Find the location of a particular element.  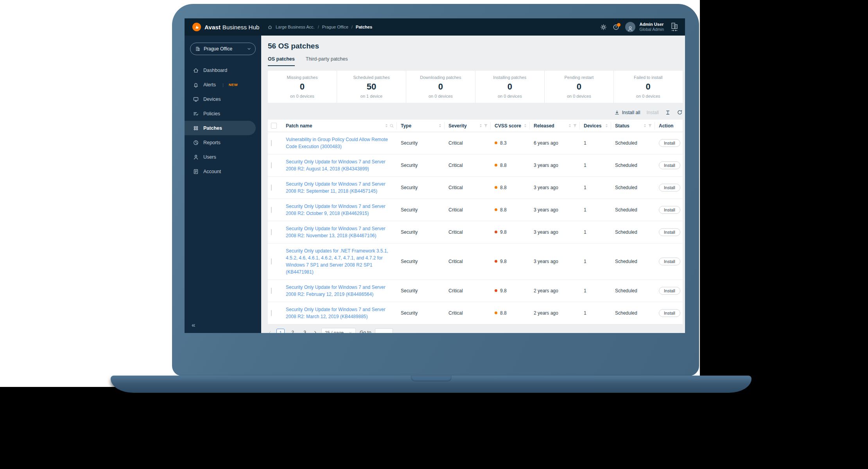

search-icon is located at coordinates (392, 126).